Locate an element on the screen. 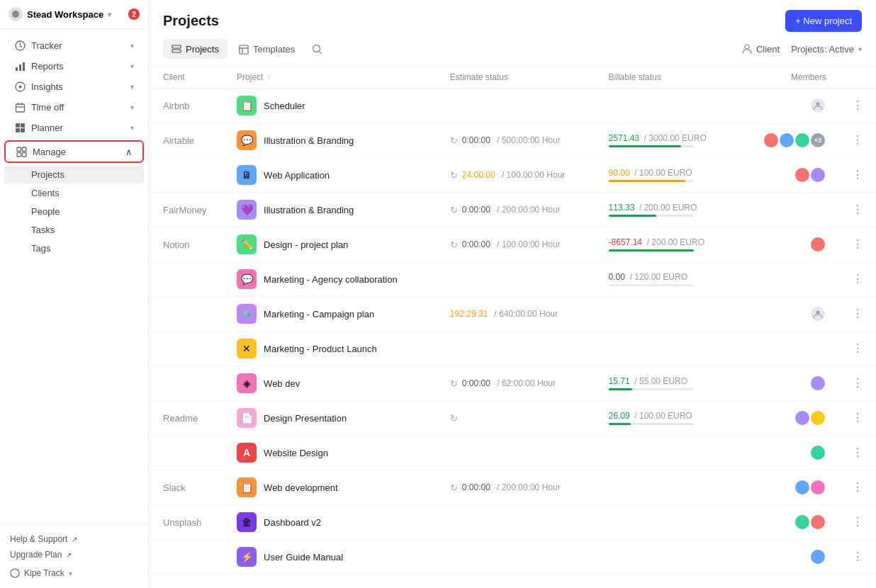 The image size is (876, 588). project-cell: ⚡ User Guide Manual is located at coordinates (335, 557).